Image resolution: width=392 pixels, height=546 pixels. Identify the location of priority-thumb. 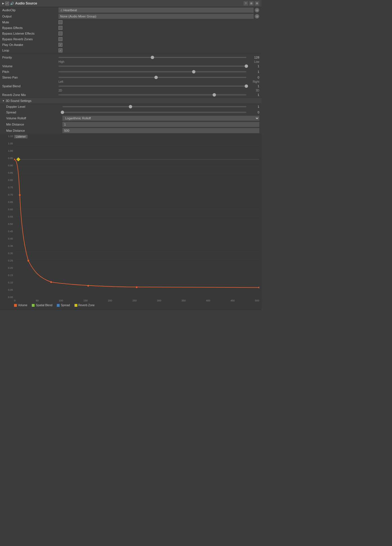
(152, 57).